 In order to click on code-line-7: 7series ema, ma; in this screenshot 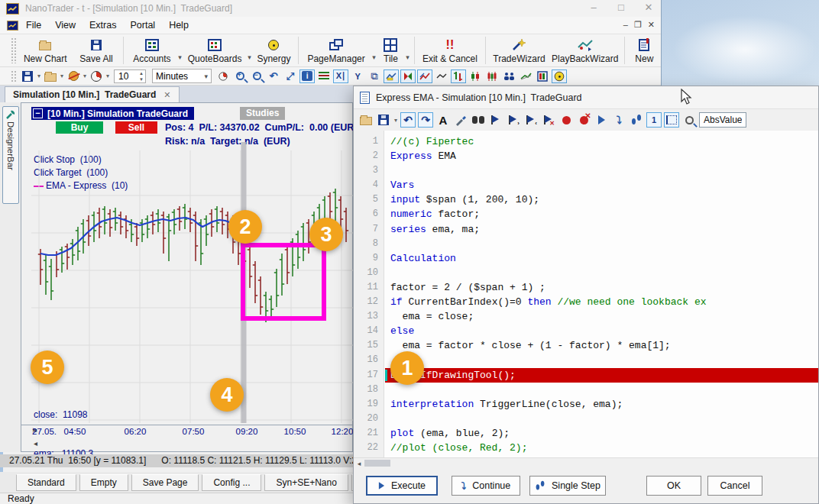, I will do `click(586, 229)`.